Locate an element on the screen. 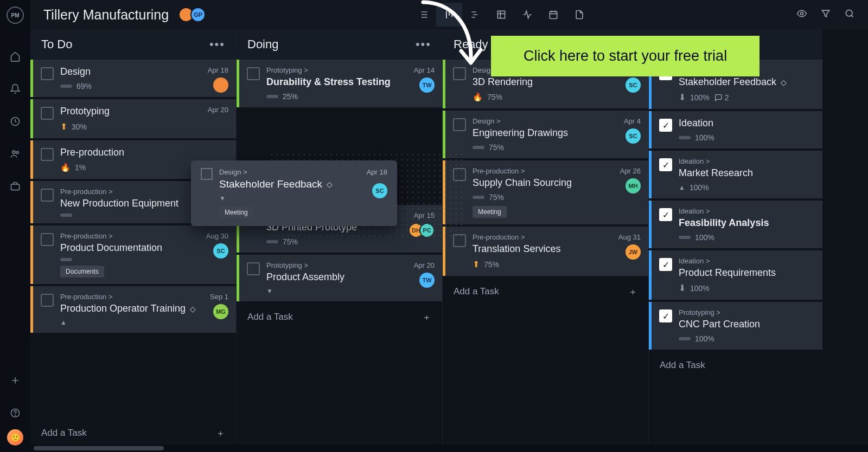 This screenshot has width=868, height=452. user-avatar: 🙂 is located at coordinates (15, 437).